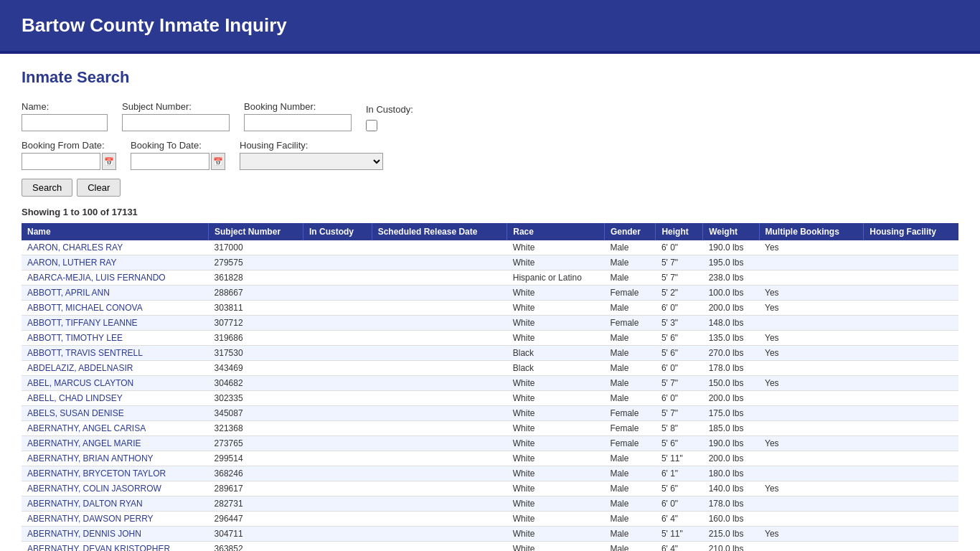 The width and height of the screenshot is (980, 551). Describe the element at coordinates (490, 489) in the screenshot. I see `table-row: ABERNATHY, COLIN JASORROW289617WhiteMale…` at that location.